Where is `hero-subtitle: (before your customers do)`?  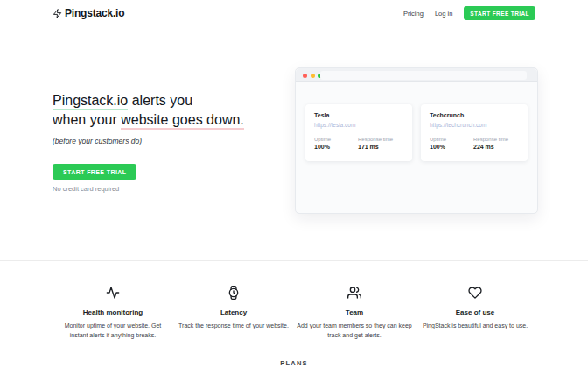
hero-subtitle: (before your customers do) is located at coordinates (175, 141).